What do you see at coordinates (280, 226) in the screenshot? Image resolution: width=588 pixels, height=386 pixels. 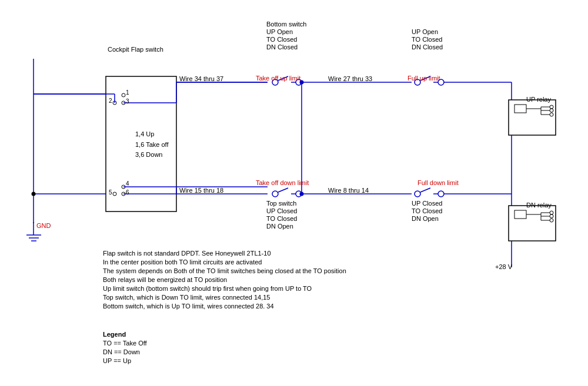 I see `top-switch-dn: DN Open` at bounding box center [280, 226].